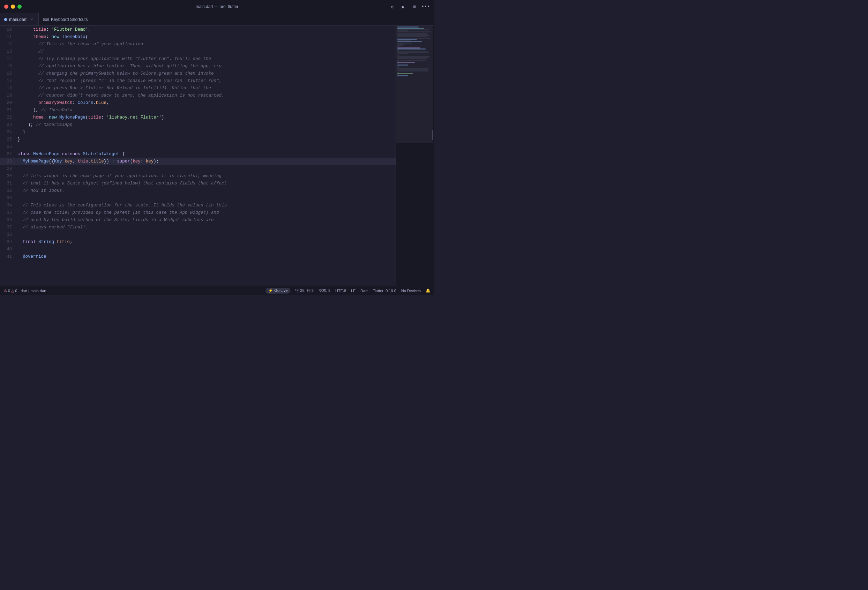  What do you see at coordinates (207, 242) in the screenshot?
I see `line-code: final String title;` at bounding box center [207, 242].